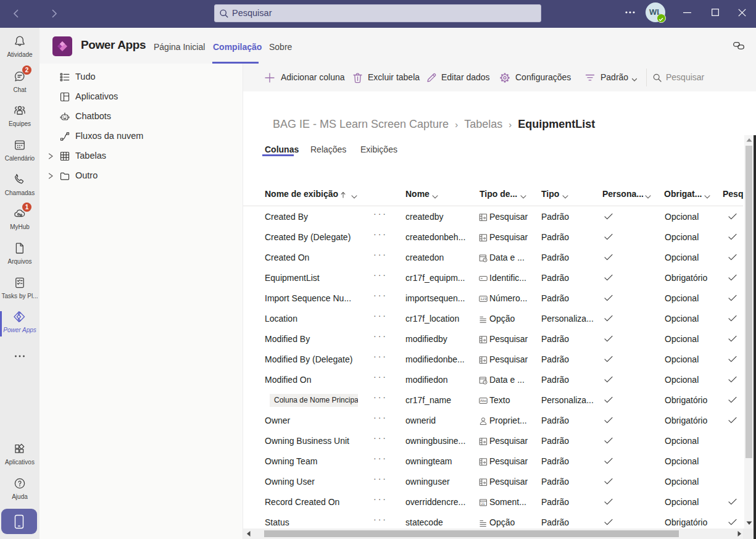 This screenshot has height=539, width=756. I want to click on svg-text: Abc, so click(483, 401).